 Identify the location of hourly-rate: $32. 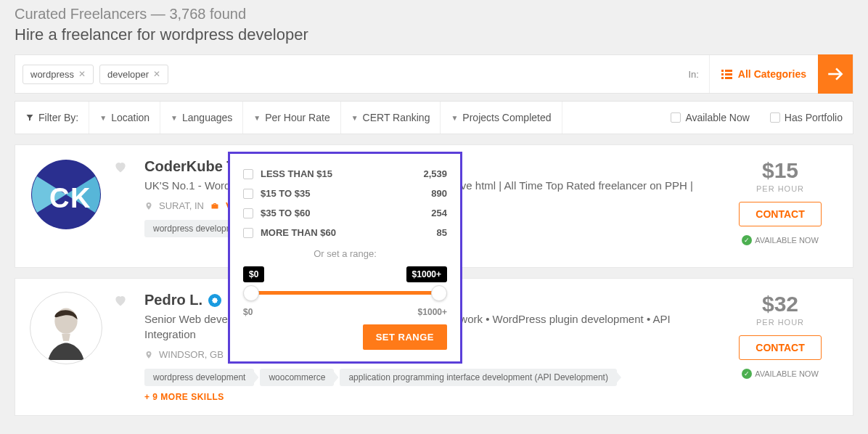
(780, 304).